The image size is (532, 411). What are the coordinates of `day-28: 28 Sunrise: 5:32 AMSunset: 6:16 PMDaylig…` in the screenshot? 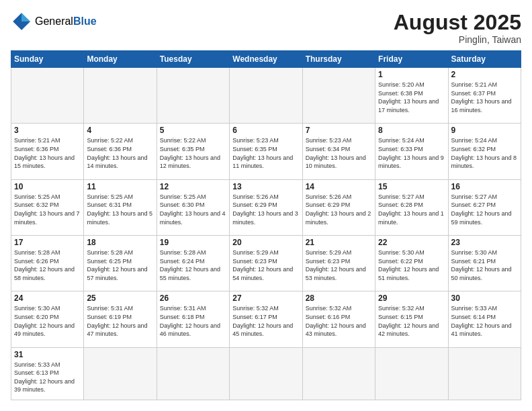 It's located at (339, 320).